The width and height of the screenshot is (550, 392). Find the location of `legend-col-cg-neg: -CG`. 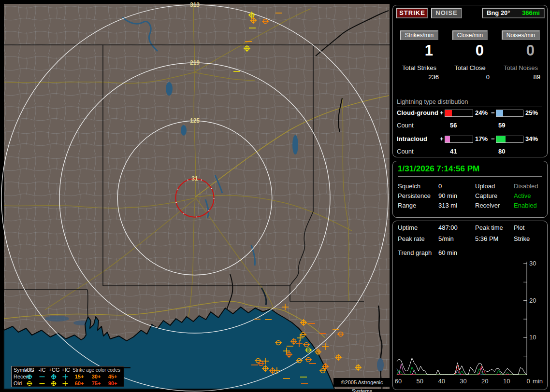

legend-col-cg-neg: -CG is located at coordinates (29, 370).